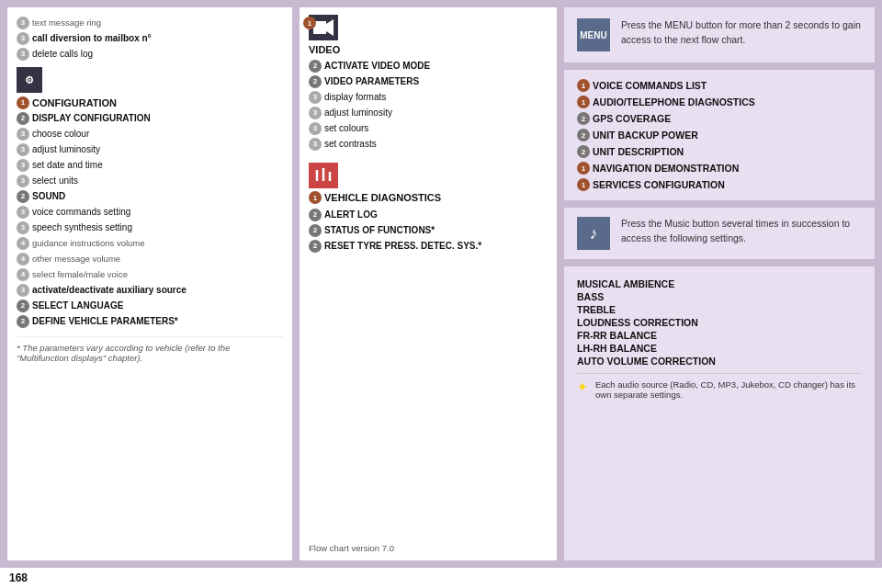 The image size is (882, 588). I want to click on badge-vd2b: 2, so click(315, 231).